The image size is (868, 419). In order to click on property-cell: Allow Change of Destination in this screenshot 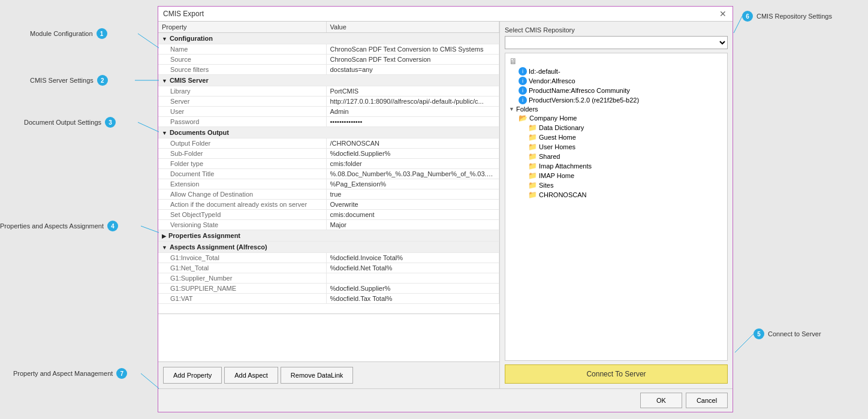, I will do `click(242, 194)`.